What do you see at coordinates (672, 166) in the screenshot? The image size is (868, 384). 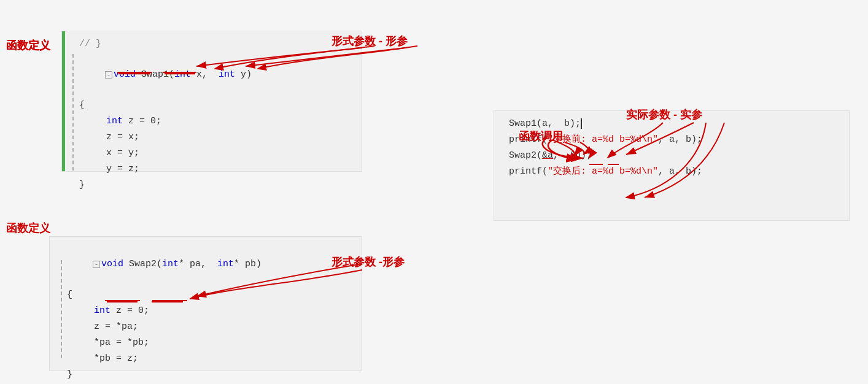 I see `code-panel-calls: Swap1(a, b); printf("交换前: a=%d b=%d\n", …` at bounding box center [672, 166].